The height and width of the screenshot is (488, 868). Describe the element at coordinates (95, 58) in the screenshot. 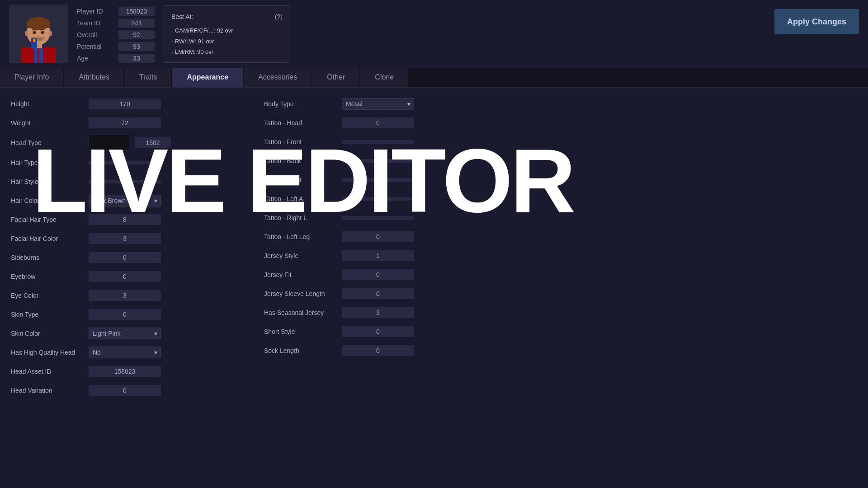

I see `age-label: Age` at that location.